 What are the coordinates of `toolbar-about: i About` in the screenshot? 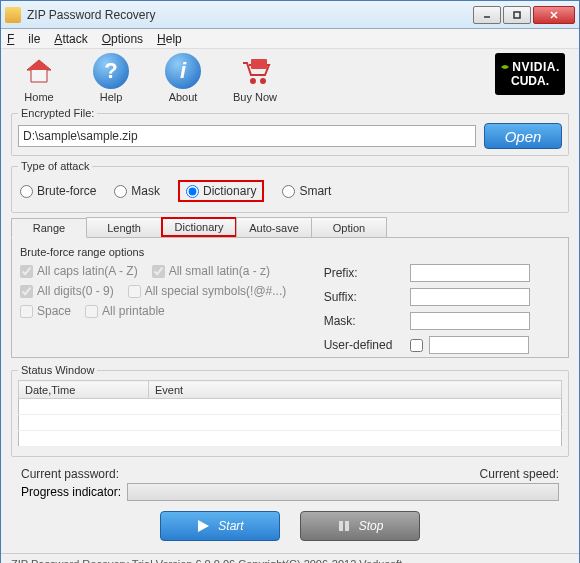 It's located at (183, 78).